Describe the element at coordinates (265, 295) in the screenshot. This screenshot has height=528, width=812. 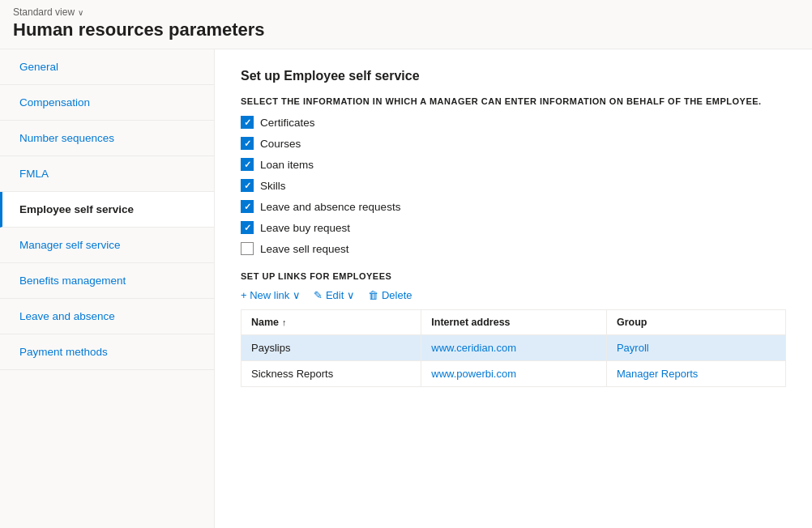
I see `new-link-label: + New link` at that location.